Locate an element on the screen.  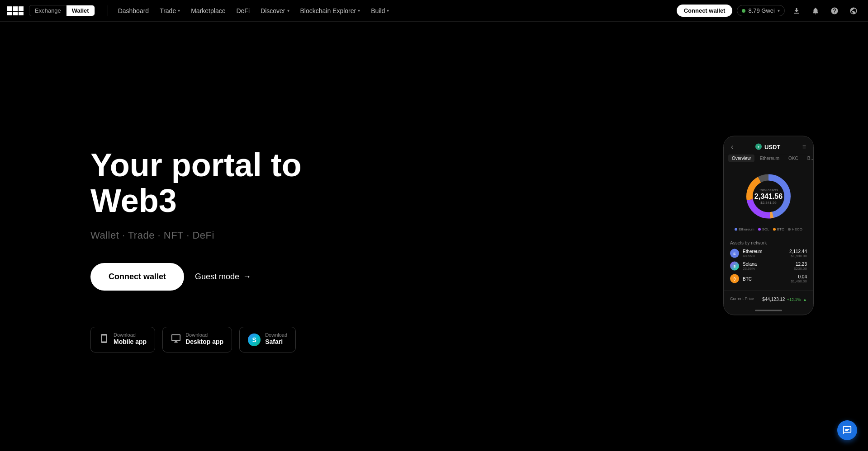
asset-row-ethereum: E Ethereum 48.66% 2,112.44 $1,980.00 is located at coordinates (768, 254).